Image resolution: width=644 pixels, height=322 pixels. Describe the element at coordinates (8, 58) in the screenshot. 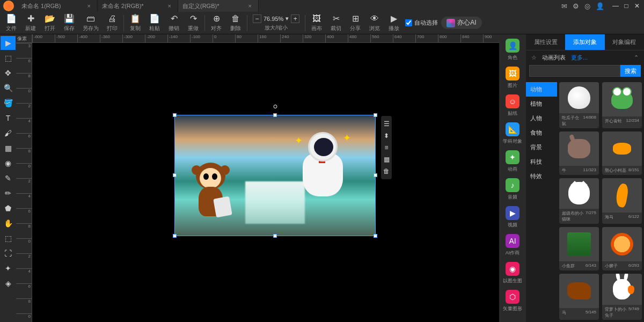

I see `tool-0: ⬚` at that location.